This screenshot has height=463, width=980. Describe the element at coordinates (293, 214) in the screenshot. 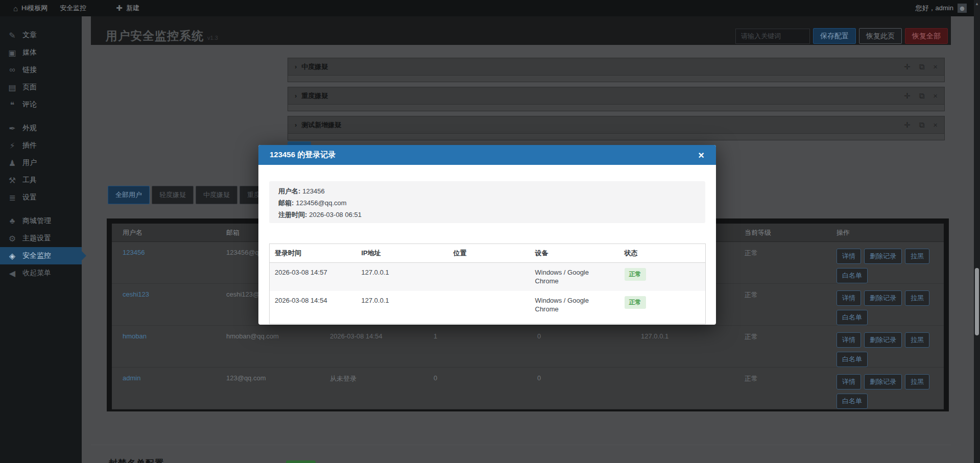

I see `registered-label: 注册时间:` at that location.